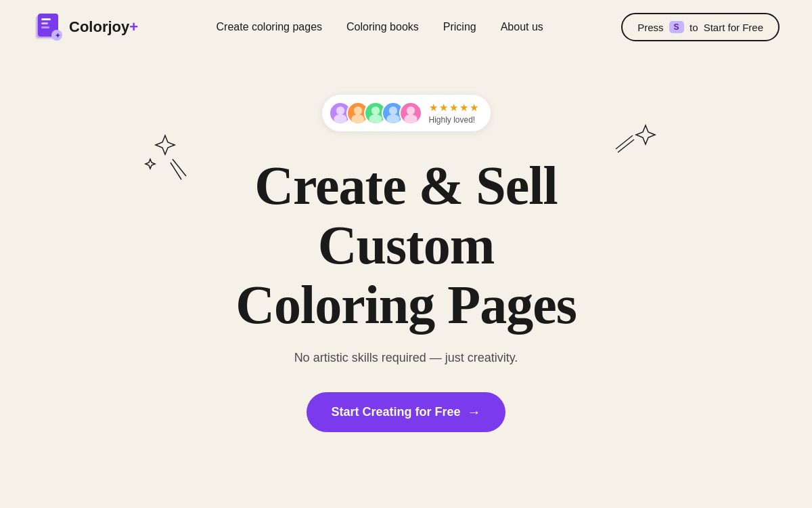  I want to click on avatar, so click(411, 113).